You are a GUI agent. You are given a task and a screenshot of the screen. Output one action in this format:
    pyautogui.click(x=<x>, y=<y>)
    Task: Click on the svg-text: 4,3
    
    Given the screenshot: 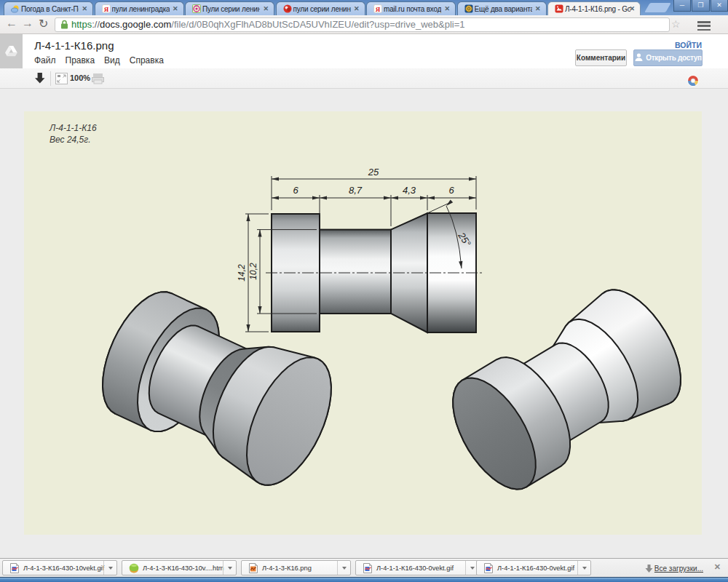 What is the action you would take?
    pyautogui.click(x=409, y=191)
    